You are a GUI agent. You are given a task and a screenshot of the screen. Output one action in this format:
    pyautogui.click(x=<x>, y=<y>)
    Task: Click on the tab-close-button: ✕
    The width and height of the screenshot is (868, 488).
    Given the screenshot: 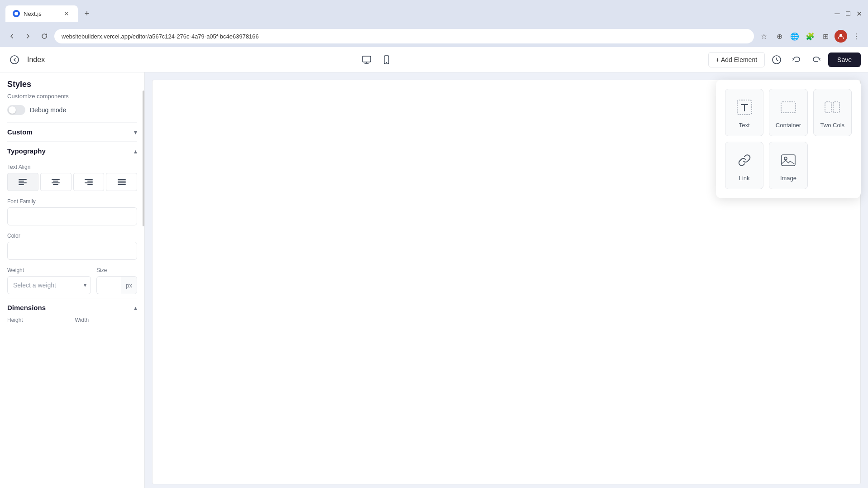 What is the action you would take?
    pyautogui.click(x=67, y=14)
    